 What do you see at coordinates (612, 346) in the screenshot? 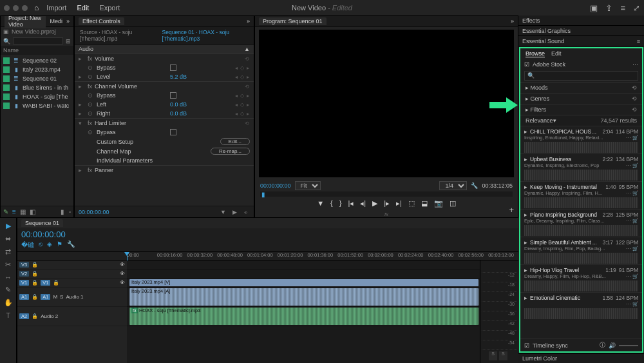
I see `volume-icon: 🔊` at bounding box center [612, 346].